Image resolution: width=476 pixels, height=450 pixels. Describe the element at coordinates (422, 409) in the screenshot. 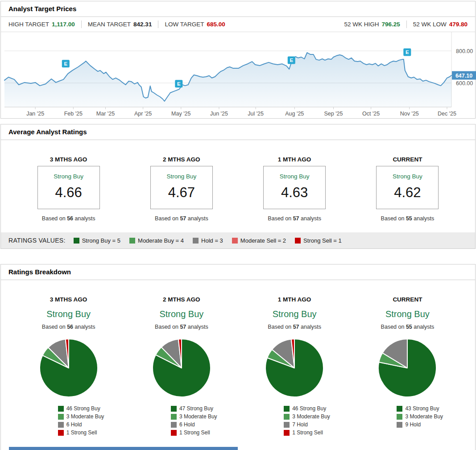

I see `legend-text: 43 Strong Buy` at that location.